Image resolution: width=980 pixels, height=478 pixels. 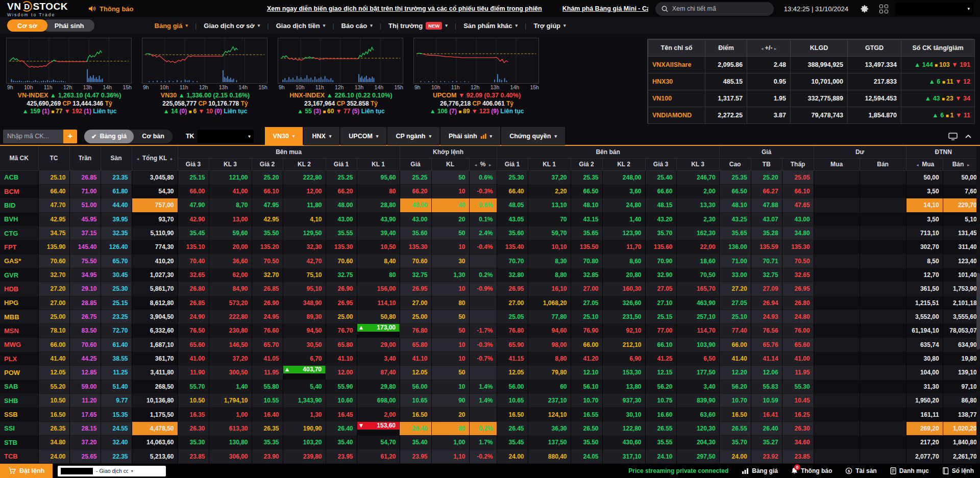 I want to click on index-table-row: VN1001,317.571.95332,775,88912,594.453▲ …, so click(x=812, y=99).